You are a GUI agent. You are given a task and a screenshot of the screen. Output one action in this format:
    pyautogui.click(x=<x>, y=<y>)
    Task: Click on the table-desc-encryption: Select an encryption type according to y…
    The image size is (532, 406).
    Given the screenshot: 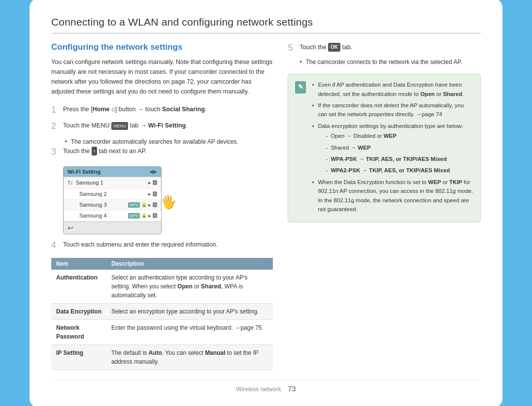 What is the action you would take?
    pyautogui.click(x=190, y=312)
    